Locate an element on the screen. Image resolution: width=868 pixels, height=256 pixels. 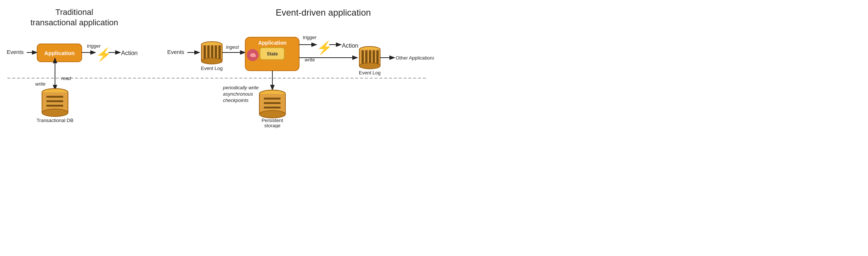
right-app-label: Application is located at coordinates (272, 43).